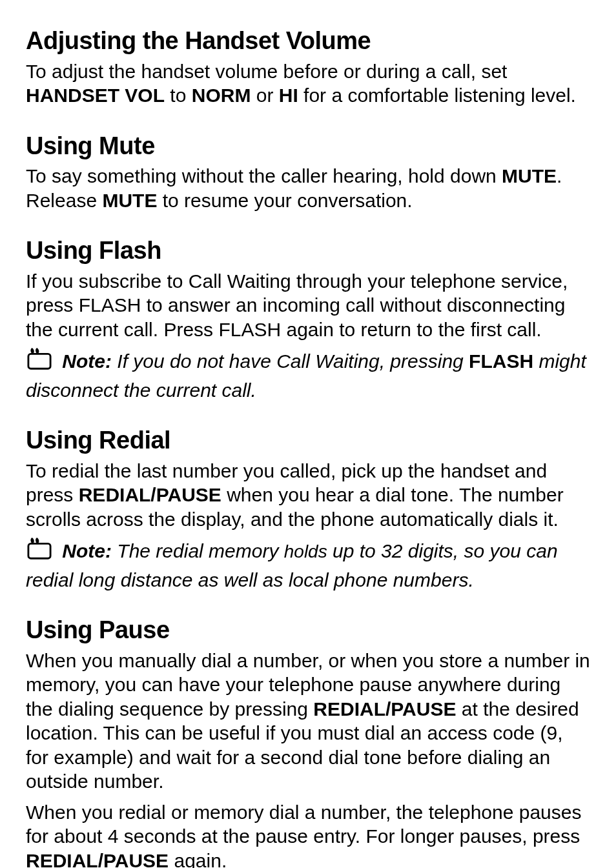 This screenshot has height=868, width=616. Describe the element at coordinates (308, 188) in the screenshot. I see `body-mute: To say something without the caller hear…` at that location.